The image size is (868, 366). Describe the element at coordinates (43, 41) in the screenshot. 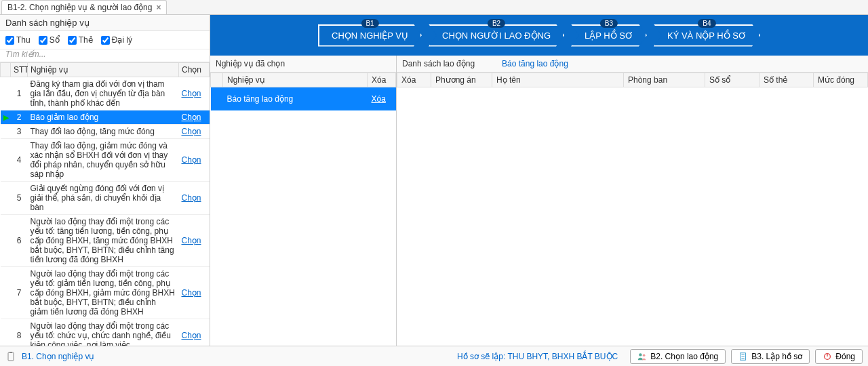

I see `filter-so-checkbox` at that location.